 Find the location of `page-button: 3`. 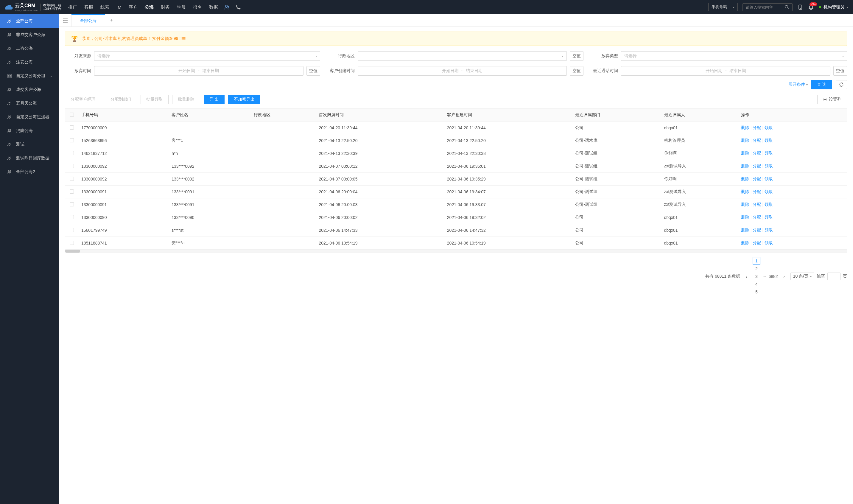

page-button: 3 is located at coordinates (757, 276).